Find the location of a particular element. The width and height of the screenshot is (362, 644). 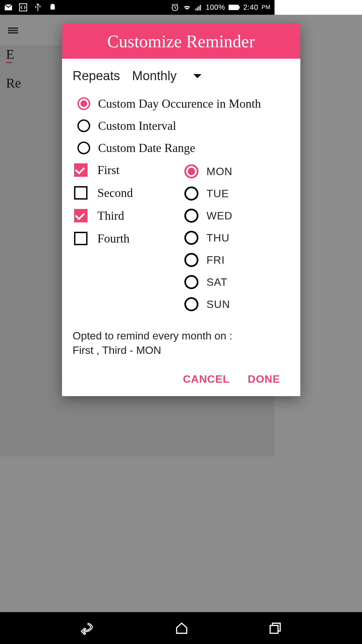

battery-icon is located at coordinates (234, 7).